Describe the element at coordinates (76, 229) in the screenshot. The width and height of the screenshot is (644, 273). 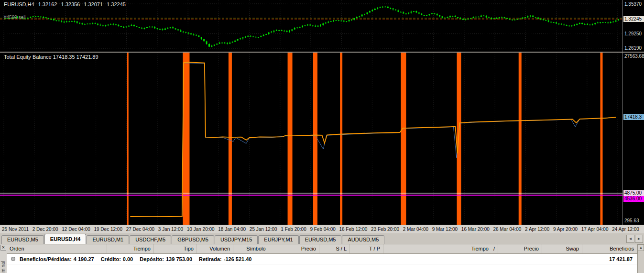
I see `time-label: 12 Dec 04:00` at that location.